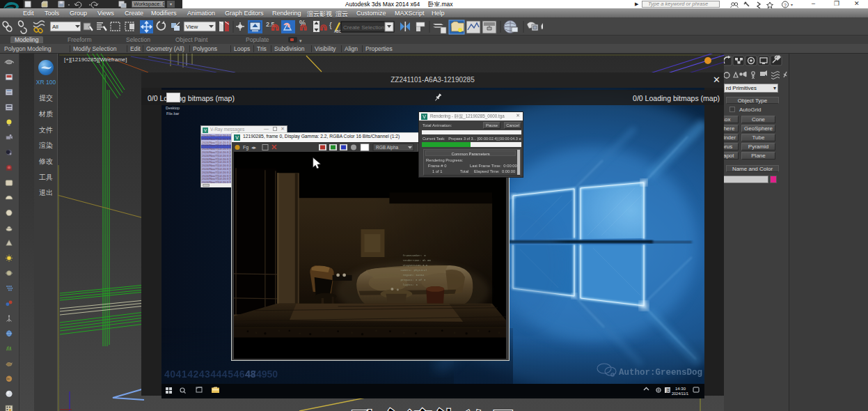  I want to click on svg-text: ABC, so click(338, 31).